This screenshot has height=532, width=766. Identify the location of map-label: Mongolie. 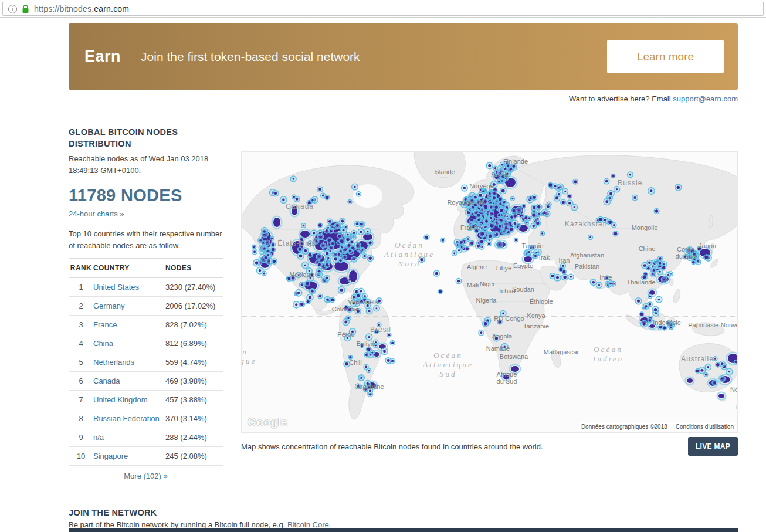
(645, 228).